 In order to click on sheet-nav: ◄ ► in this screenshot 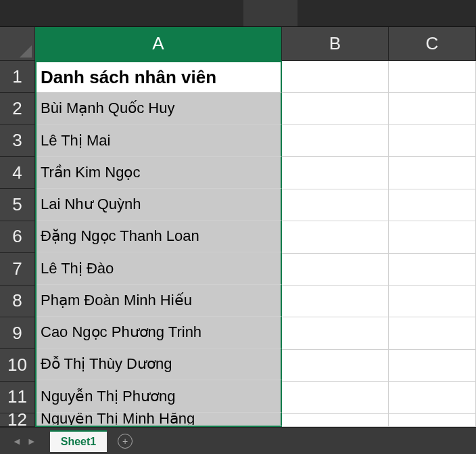, I will do `click(24, 441)`.